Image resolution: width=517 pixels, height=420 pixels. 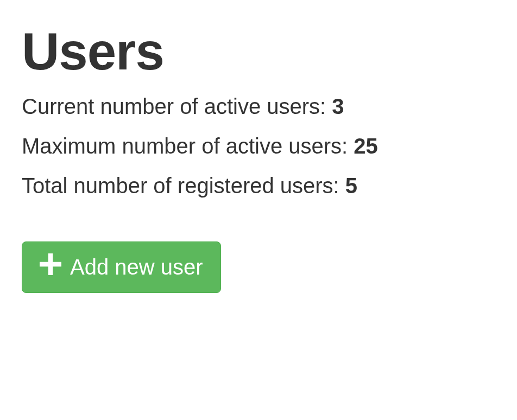 I want to click on actions-area: Add new user, so click(x=258, y=267).